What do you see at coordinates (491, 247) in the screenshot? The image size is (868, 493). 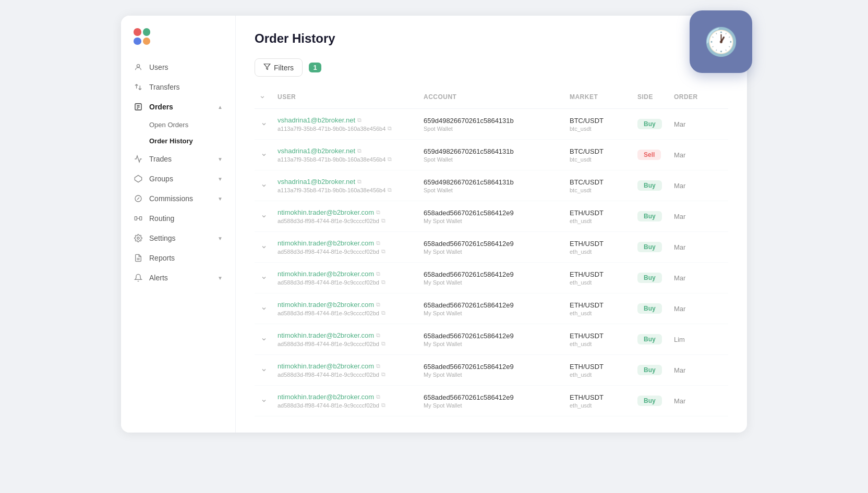 I see `order-row-4: ntimokhin.trader@b2broker.com ⧉ ad588d3d…` at bounding box center [491, 247].